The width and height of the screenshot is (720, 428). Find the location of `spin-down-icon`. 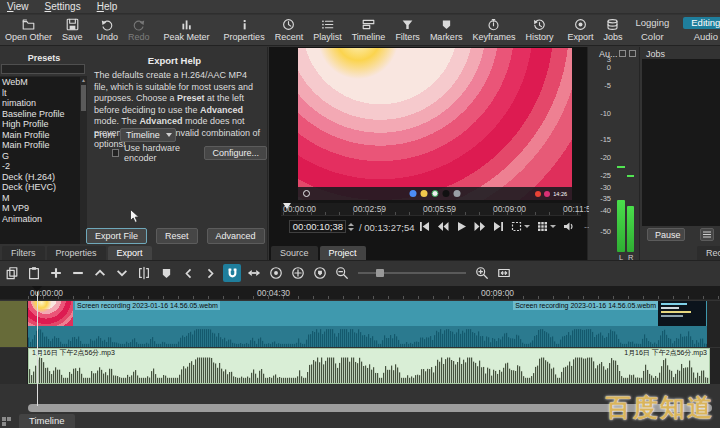

spin-down-icon is located at coordinates (351, 230).